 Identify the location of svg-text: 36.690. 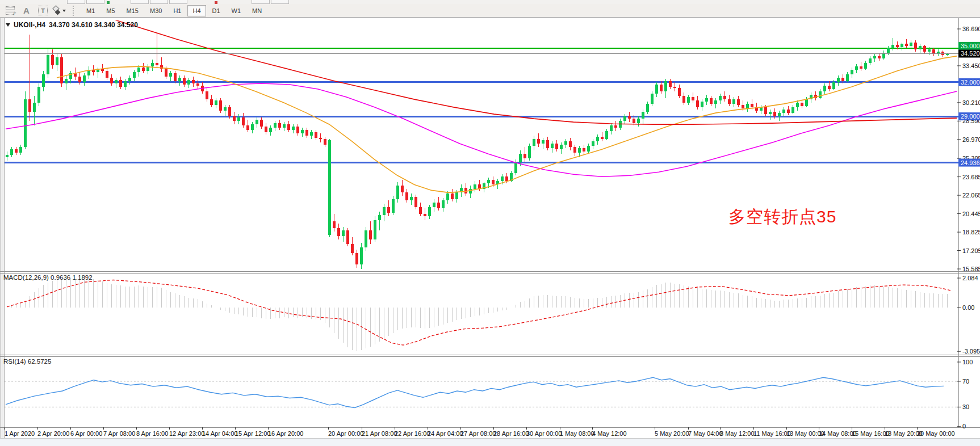
(971, 29).